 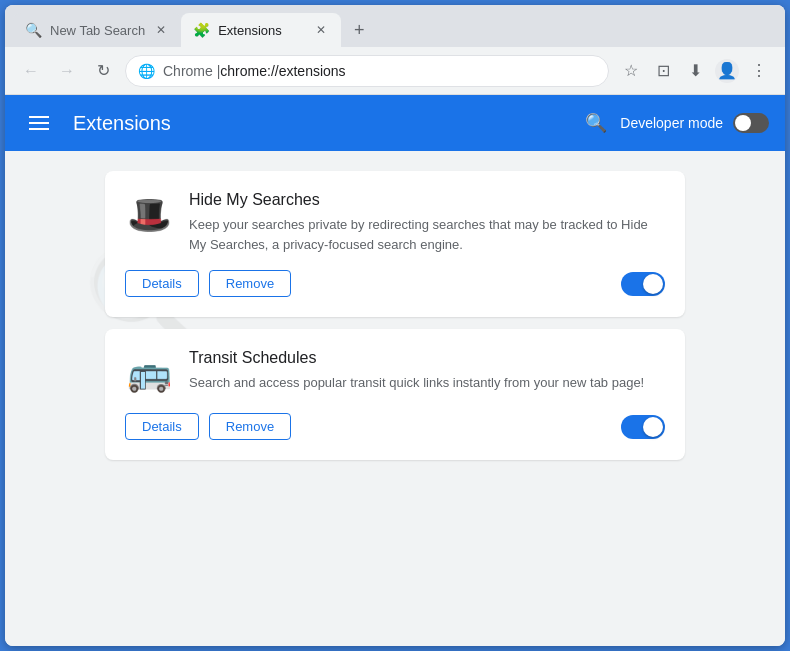 I want to click on ext-1-details-button: Details, so click(x=162, y=284).